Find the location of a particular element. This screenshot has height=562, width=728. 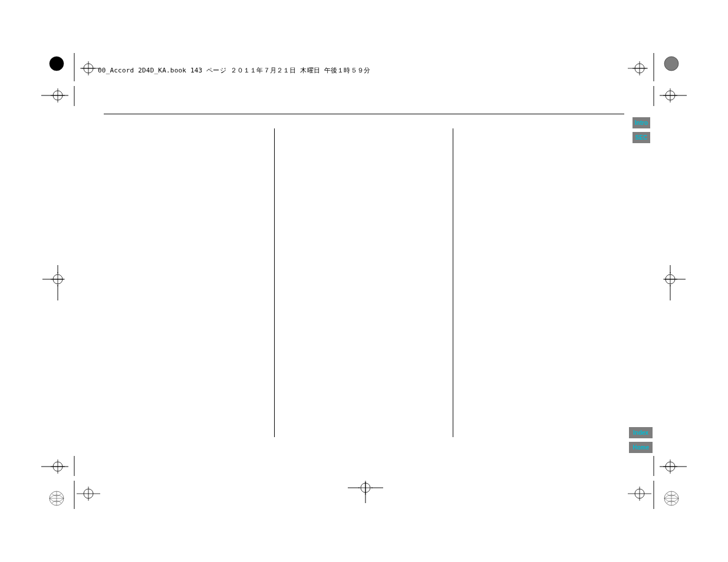

registration-mark-right-mid is located at coordinates (671, 283).